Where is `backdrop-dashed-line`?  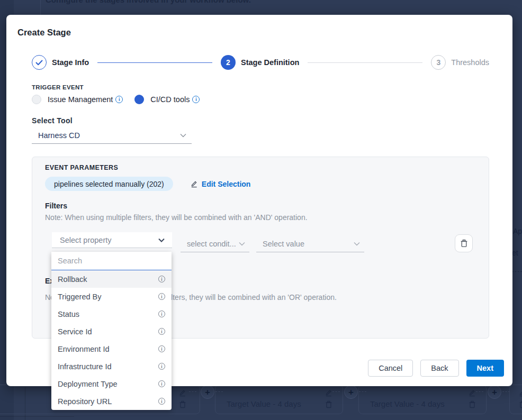
backdrop-dashed-line is located at coordinates (517, 272).